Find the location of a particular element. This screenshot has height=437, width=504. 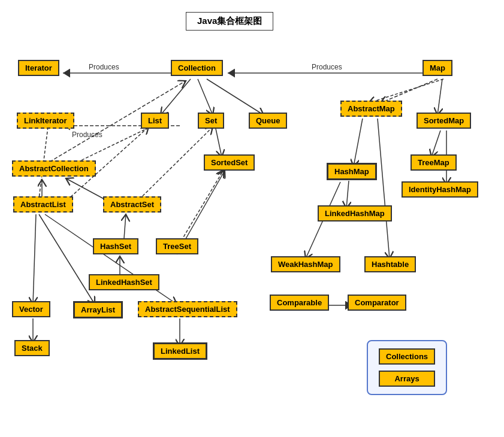

node-queue: Queue is located at coordinates (268, 121).